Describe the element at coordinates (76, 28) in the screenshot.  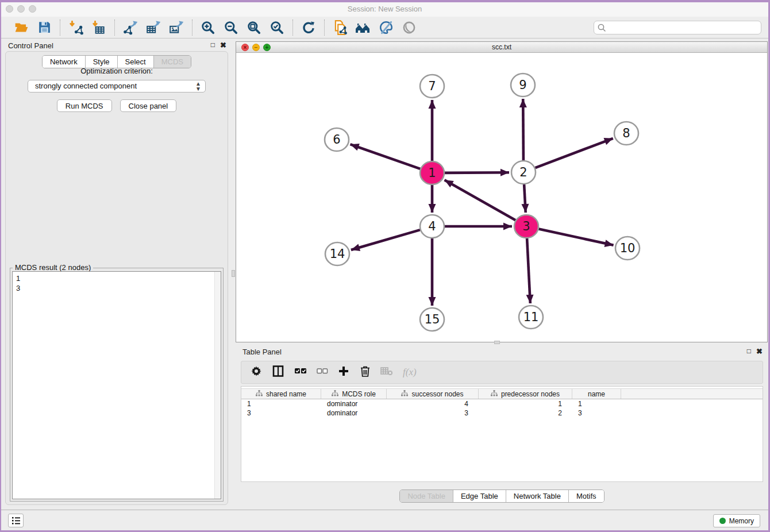
I see `import-network-button` at that location.